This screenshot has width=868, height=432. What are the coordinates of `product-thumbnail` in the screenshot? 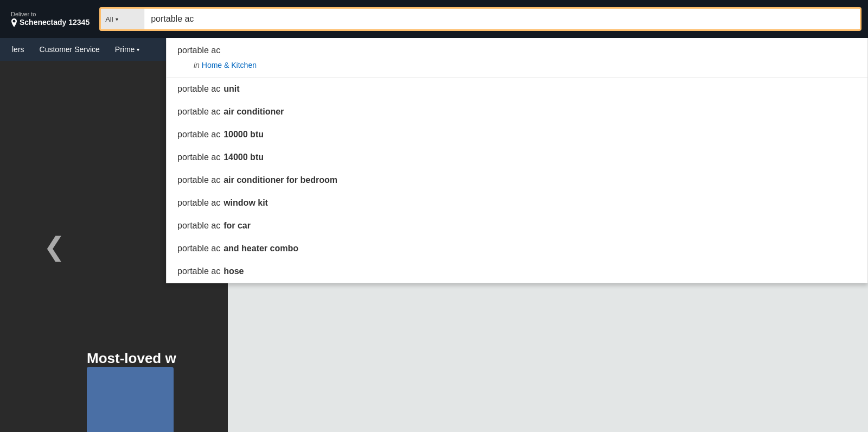 It's located at (130, 399).